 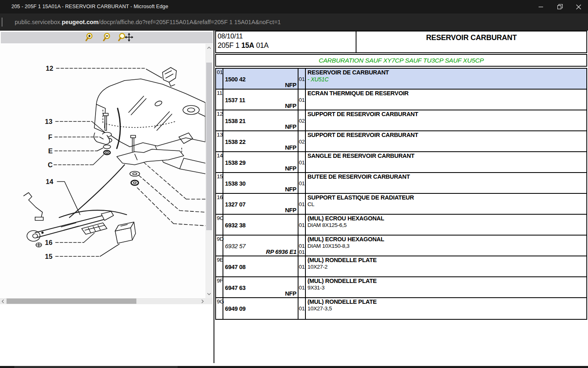 What do you see at coordinates (220, 267) in the screenshot?
I see `ref-cell: 9E` at bounding box center [220, 267].